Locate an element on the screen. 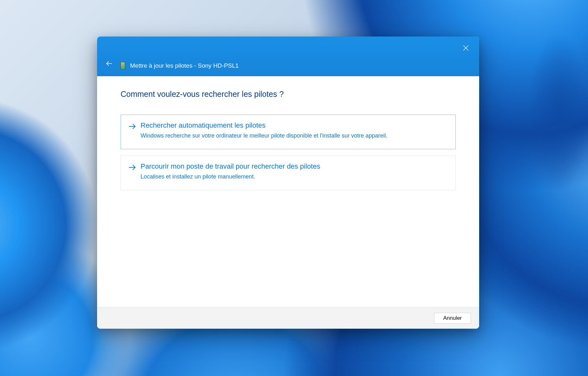 Image resolution: width=588 pixels, height=376 pixels. dialog-titlebar: Mettre à jour les pilotes - Sony HD-PSL1 is located at coordinates (288, 57).